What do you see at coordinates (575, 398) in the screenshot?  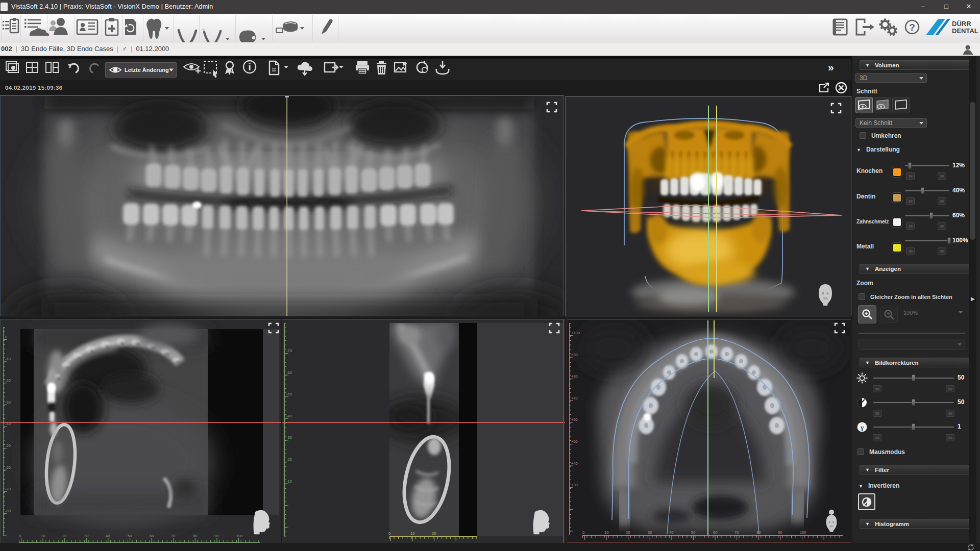 I see `svg-text: +70` at bounding box center [575, 398].